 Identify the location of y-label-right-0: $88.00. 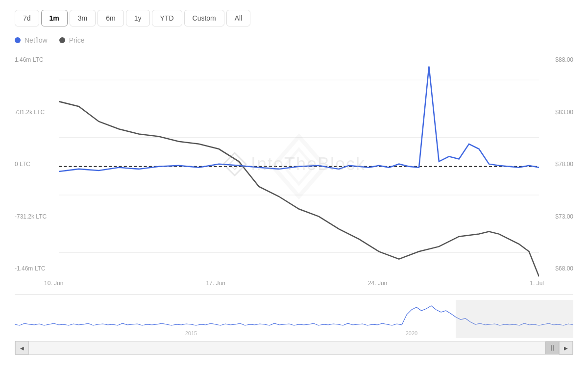
(556, 60).